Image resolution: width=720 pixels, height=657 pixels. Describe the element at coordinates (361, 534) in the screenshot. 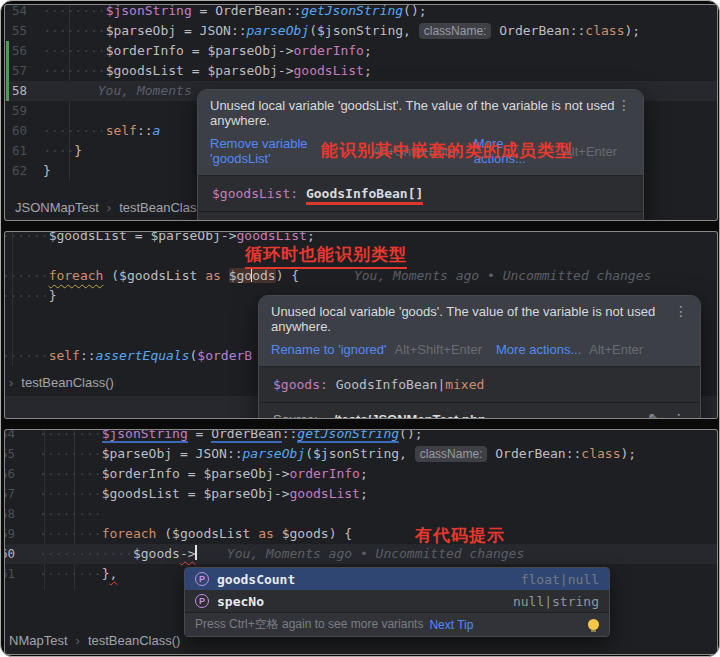

I see `code-line: 59········foreach ($goodsList as $goods)…` at that location.